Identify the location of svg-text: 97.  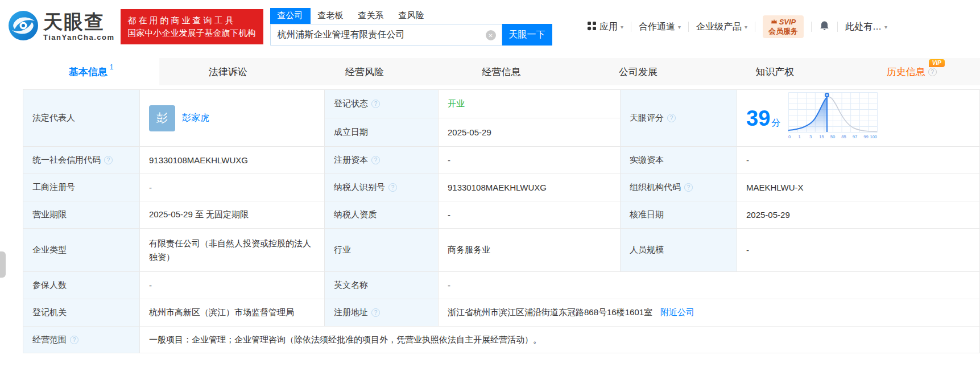
(855, 137).